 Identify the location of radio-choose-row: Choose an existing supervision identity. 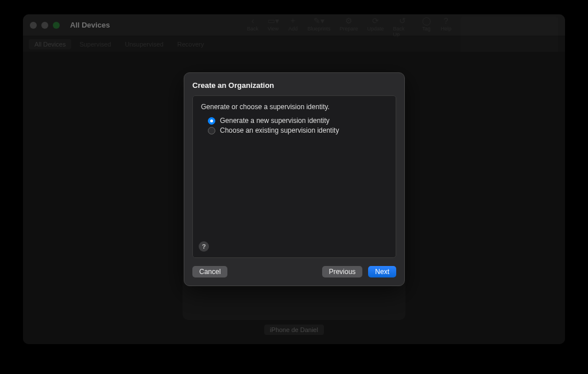
(297, 130).